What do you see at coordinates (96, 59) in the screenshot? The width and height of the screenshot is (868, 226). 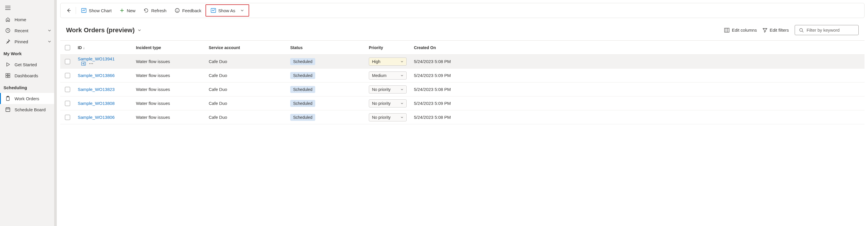 I see `id-link: Sample_WO13941` at bounding box center [96, 59].